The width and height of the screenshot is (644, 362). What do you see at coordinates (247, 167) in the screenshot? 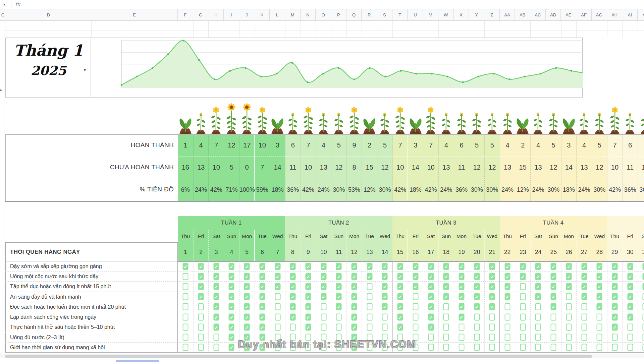
I see `summary-cell: 0` at bounding box center [247, 167].